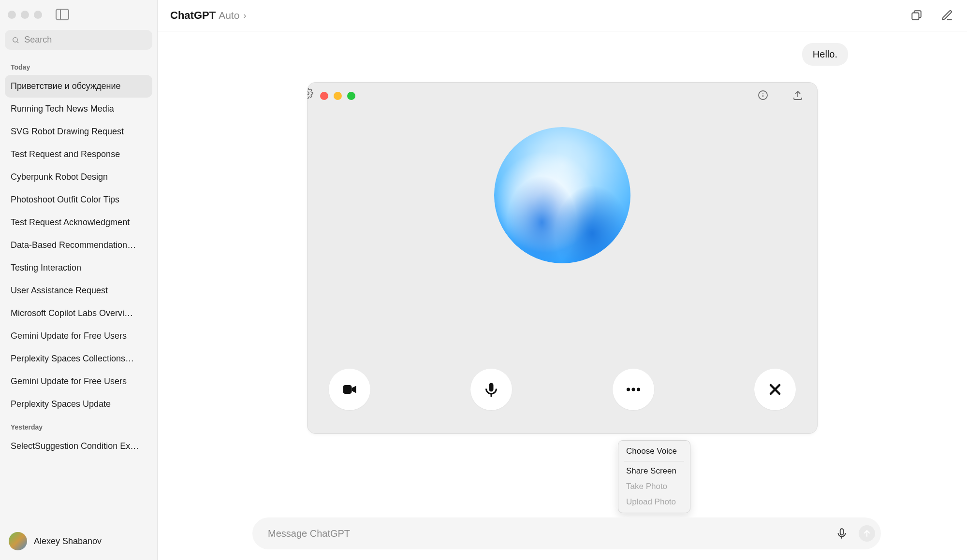  I want to click on window-traffic-lights, so click(29, 14).